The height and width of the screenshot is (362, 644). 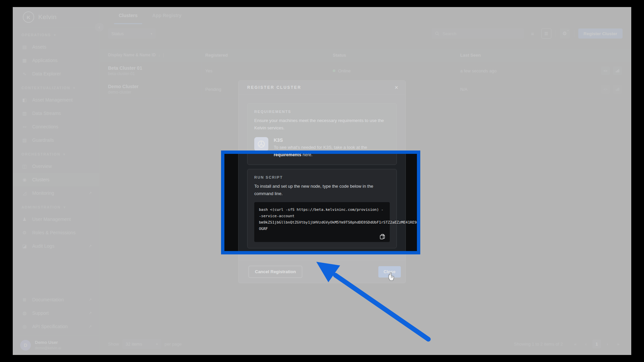 What do you see at coordinates (390, 272) in the screenshot?
I see `close-button: Close` at bounding box center [390, 272].